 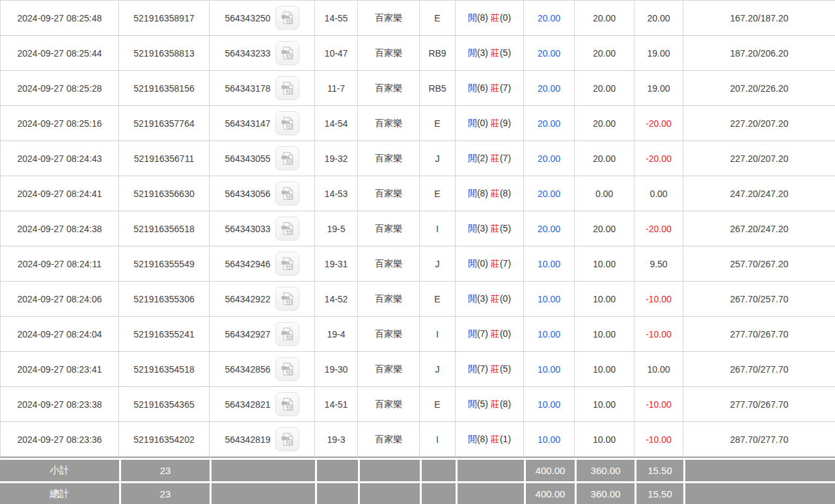 What do you see at coordinates (336, 18) in the screenshot?
I see `cell-table-no: 14-55` at bounding box center [336, 18].